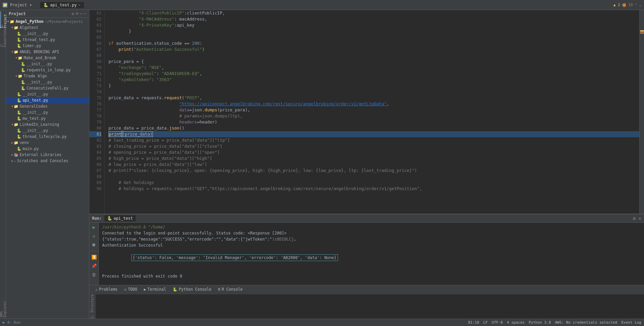 The width and height of the screenshot is (644, 326). I want to click on tree-scratches: ▶ ✏ Scratches and Consoles, so click(48, 161).